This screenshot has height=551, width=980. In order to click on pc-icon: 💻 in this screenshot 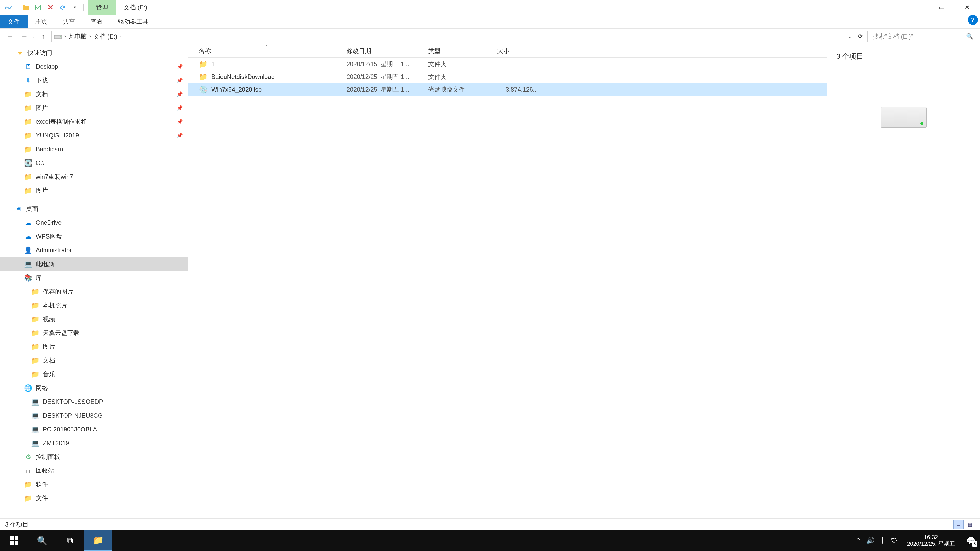, I will do `click(35, 416)`.